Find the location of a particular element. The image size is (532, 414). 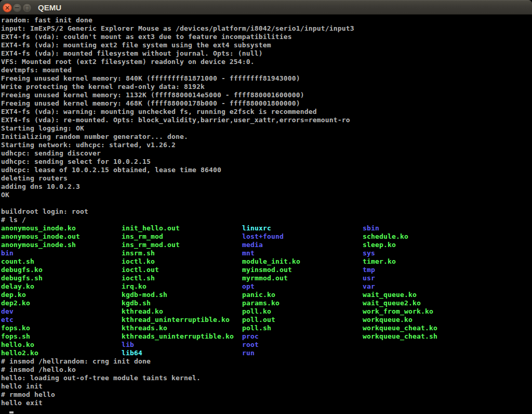

file-entry: poll.out is located at coordinates (302, 320).